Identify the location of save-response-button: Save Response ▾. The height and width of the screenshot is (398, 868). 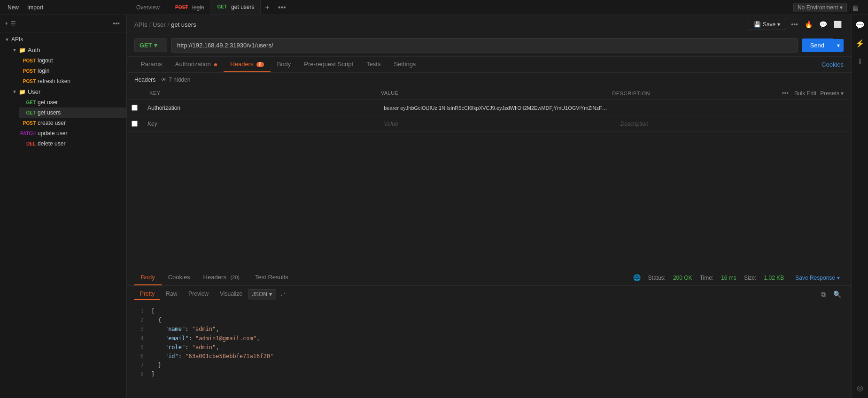
(817, 278).